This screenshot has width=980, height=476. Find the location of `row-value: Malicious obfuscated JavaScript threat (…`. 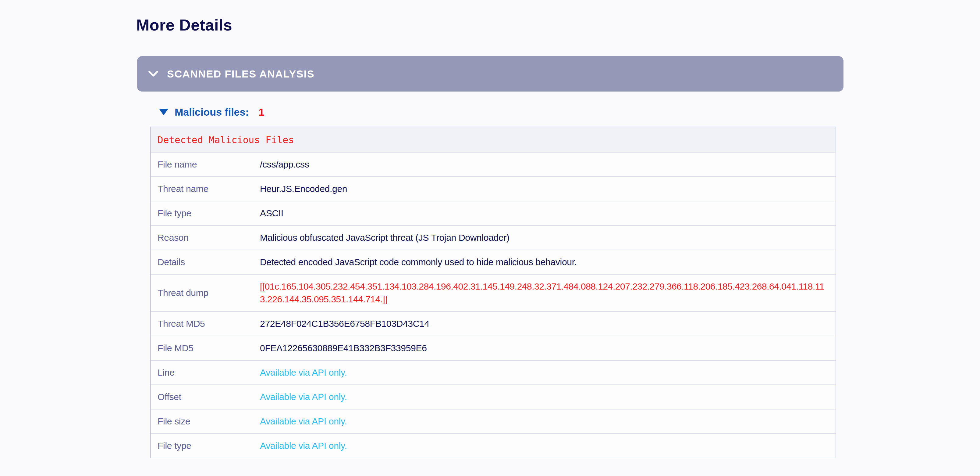

row-value: Malicious obfuscated JavaScript threat (… is located at coordinates (548, 238).